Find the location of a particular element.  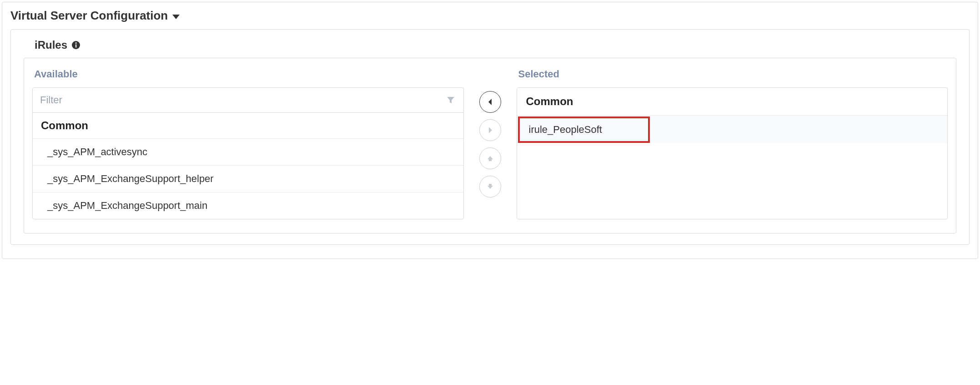

transfer-buttons is located at coordinates (490, 144).